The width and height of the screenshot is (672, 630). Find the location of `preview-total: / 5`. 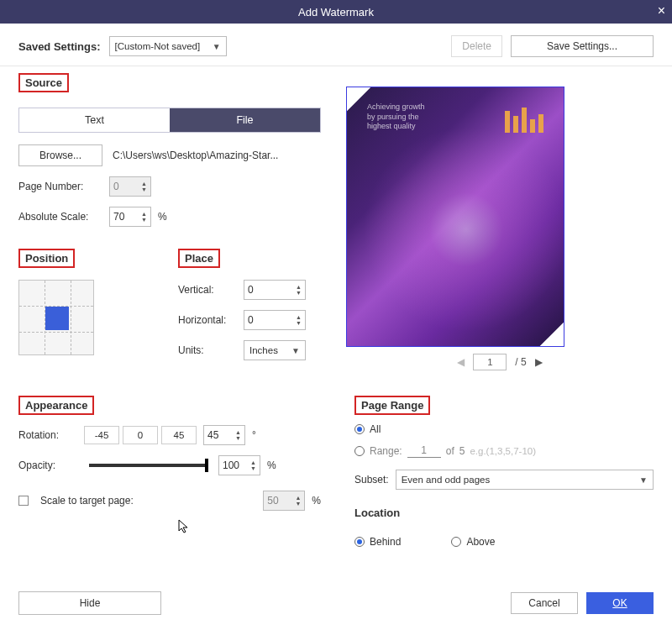

preview-total: / 5 is located at coordinates (521, 362).